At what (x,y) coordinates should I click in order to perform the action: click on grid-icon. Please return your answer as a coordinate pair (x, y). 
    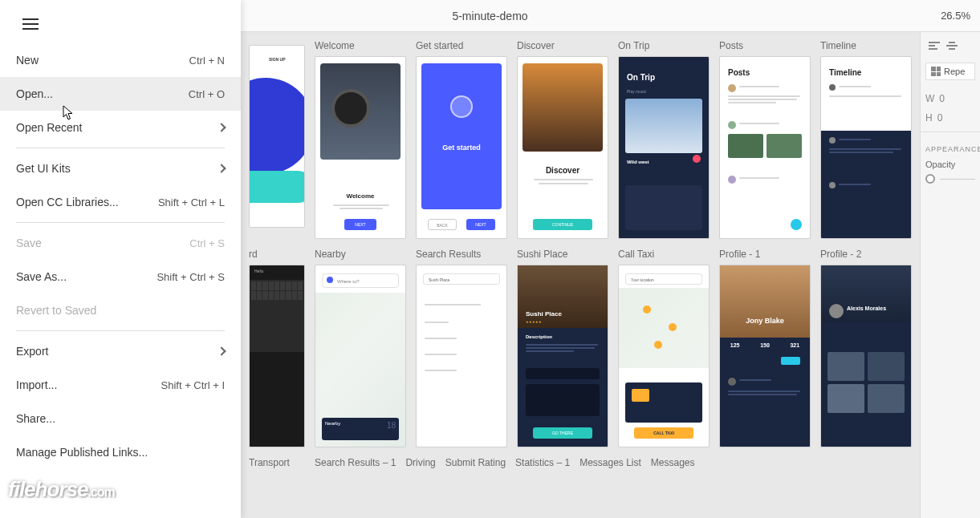
    Looking at the image, I should click on (936, 71).